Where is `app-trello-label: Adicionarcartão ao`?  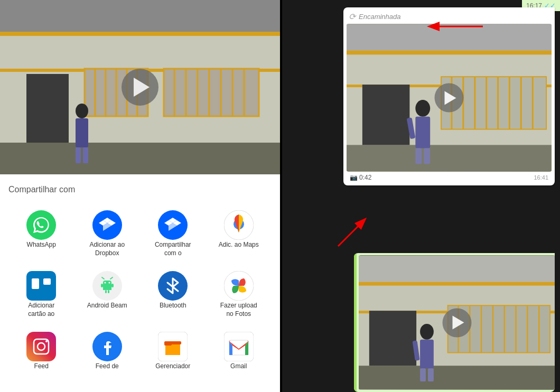
app-trello-label: Adicionarcartão ao is located at coordinates (41, 310).